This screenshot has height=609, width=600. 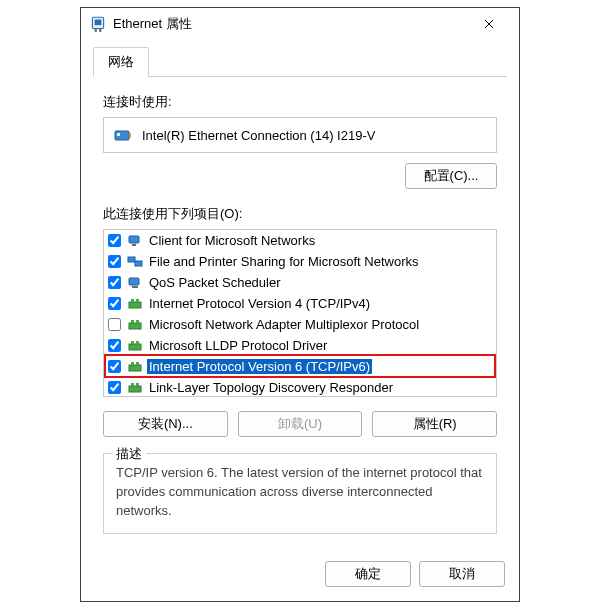 I want to click on ethernet-icon, so click(x=98, y=24).